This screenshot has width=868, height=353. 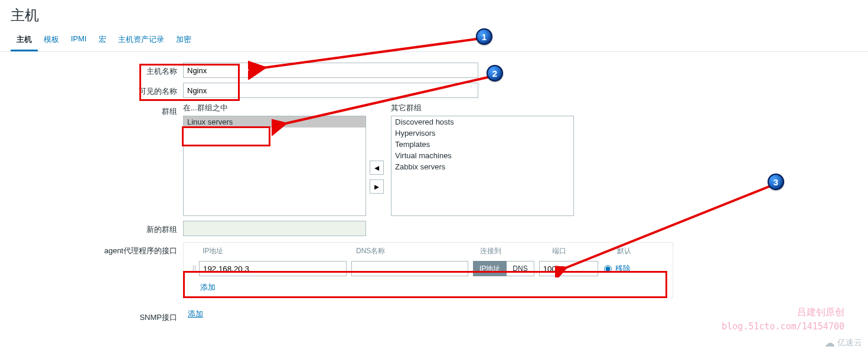 What do you see at coordinates (482, 122) in the screenshot?
I see `list-item: Discovered hosts` at bounding box center [482, 122].